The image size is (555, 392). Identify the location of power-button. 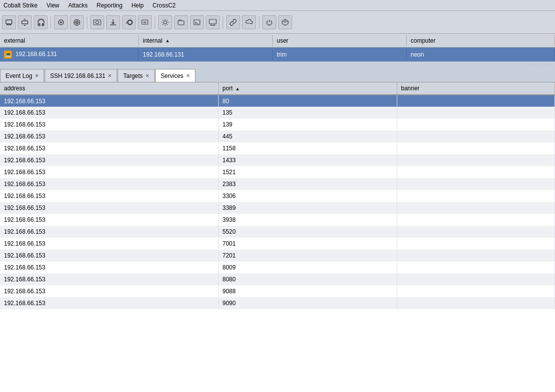
(269, 22).